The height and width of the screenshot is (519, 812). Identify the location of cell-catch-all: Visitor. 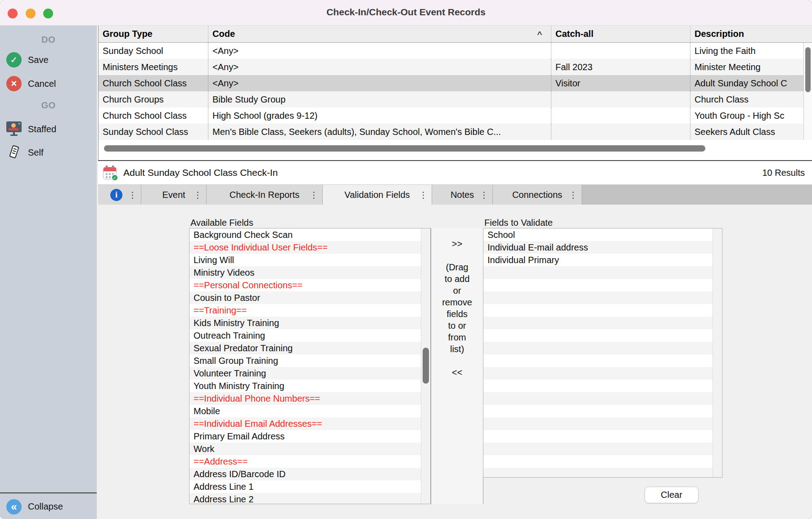
(621, 83).